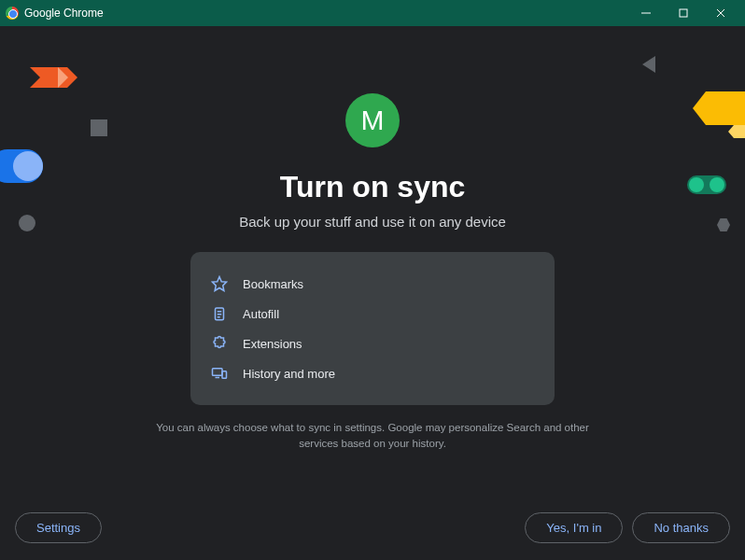 The height and width of the screenshot is (560, 745). I want to click on sync-item-extensions: Extensions, so click(372, 343).